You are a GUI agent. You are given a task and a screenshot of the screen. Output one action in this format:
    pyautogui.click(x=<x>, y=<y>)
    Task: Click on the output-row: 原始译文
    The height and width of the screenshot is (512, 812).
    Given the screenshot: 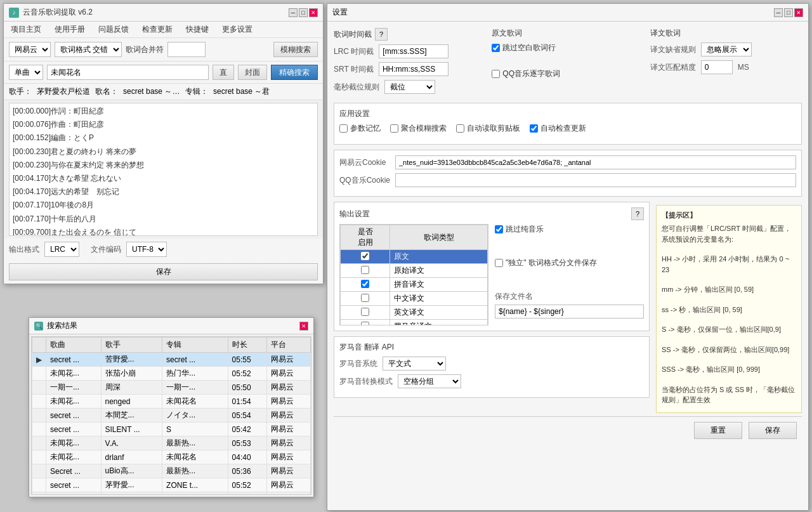 What is the action you would take?
    pyautogui.click(x=414, y=271)
    